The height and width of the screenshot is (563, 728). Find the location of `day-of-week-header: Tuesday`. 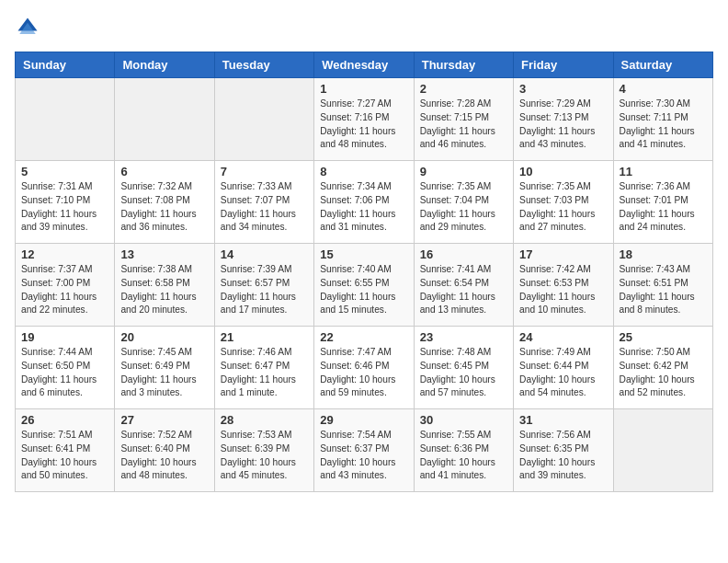

day-of-week-header: Tuesday is located at coordinates (264, 65).